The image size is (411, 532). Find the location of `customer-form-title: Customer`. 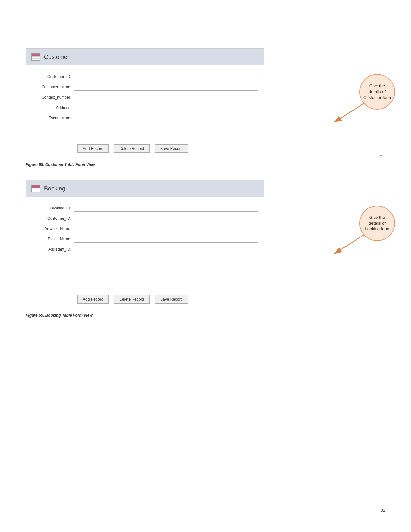

customer-form-title: Customer is located at coordinates (57, 57).